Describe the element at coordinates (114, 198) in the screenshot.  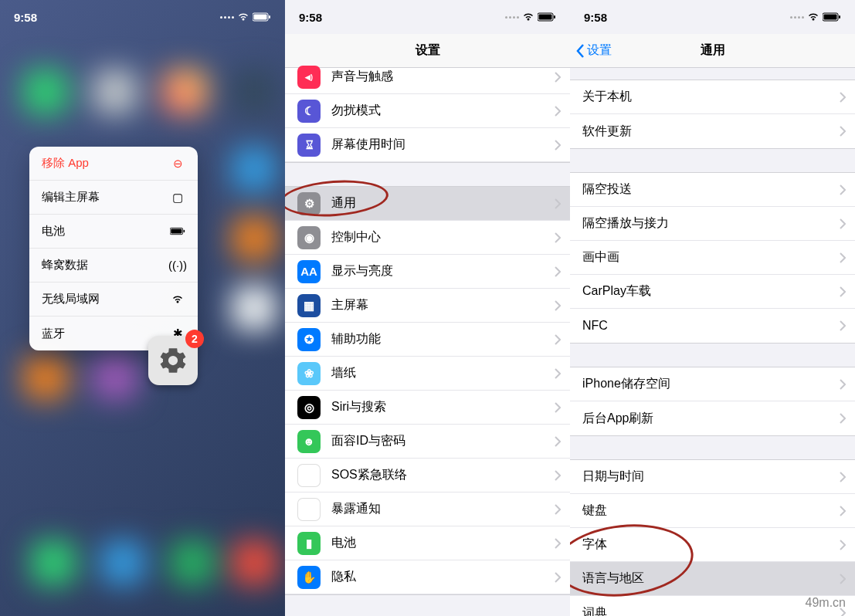
I see `ctx-item: 编辑主屏幕▢` at that location.